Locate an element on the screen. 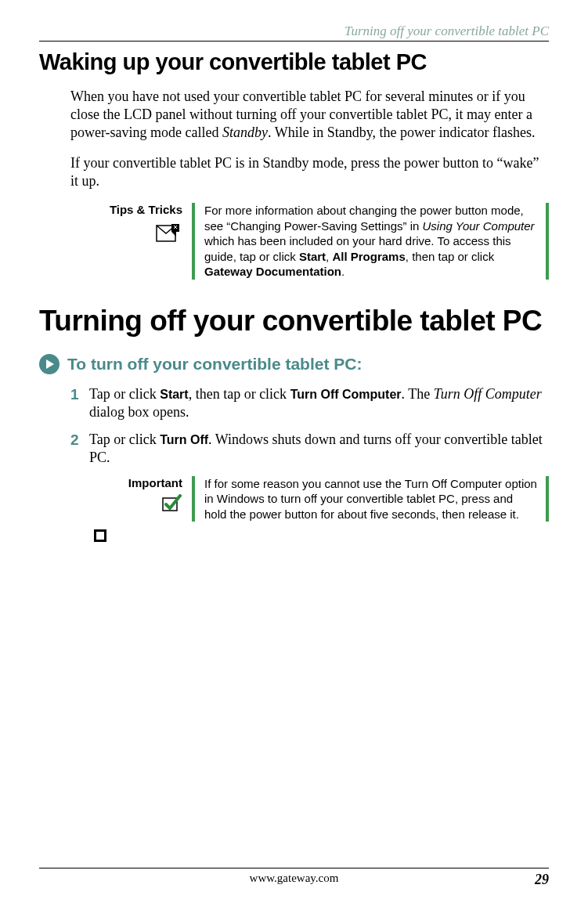 The width and height of the screenshot is (588, 910). step-number: 1 is located at coordinates (80, 403).